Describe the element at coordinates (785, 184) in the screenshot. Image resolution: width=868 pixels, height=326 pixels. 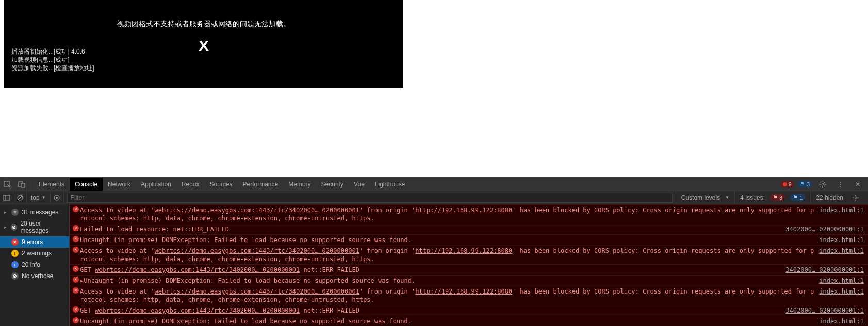
I see `error-dot-icon` at that location.